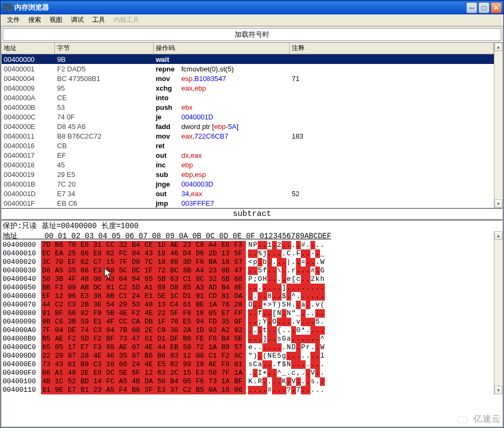 This screenshot has height=428, width=504. I want to click on hex-addr: 004000A0, so click(22, 330).